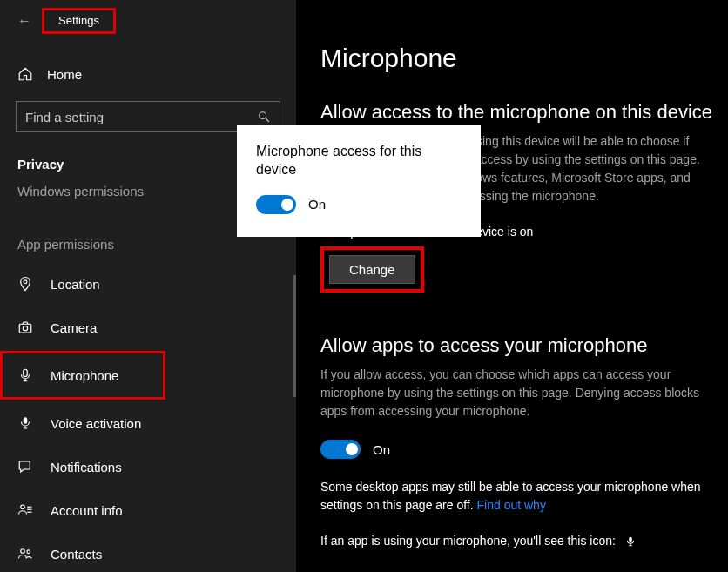  Describe the element at coordinates (73, 327) in the screenshot. I see `camera-label: Camera` at that location.